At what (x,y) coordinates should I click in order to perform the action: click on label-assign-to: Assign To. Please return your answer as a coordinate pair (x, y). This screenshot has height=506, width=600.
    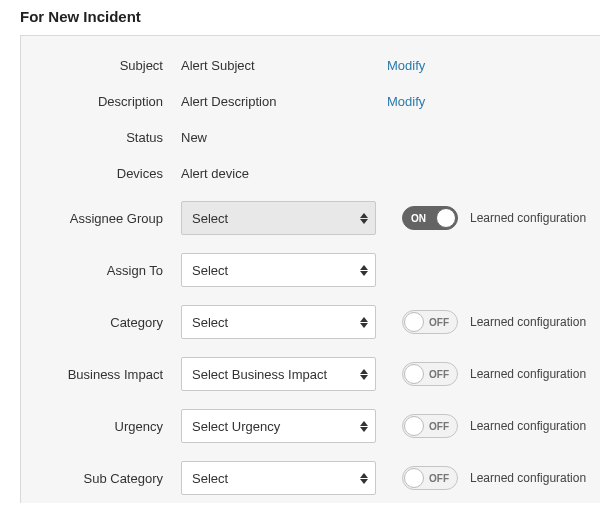
    Looking at the image, I should click on (101, 270).